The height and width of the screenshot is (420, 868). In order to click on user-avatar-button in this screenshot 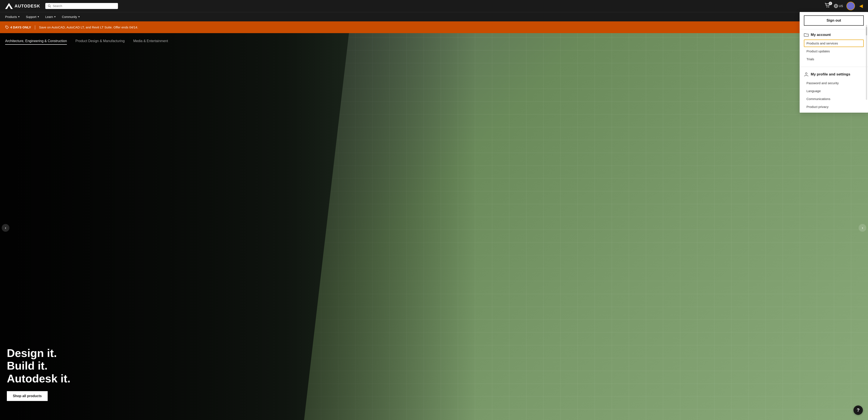, I will do `click(850, 6)`.